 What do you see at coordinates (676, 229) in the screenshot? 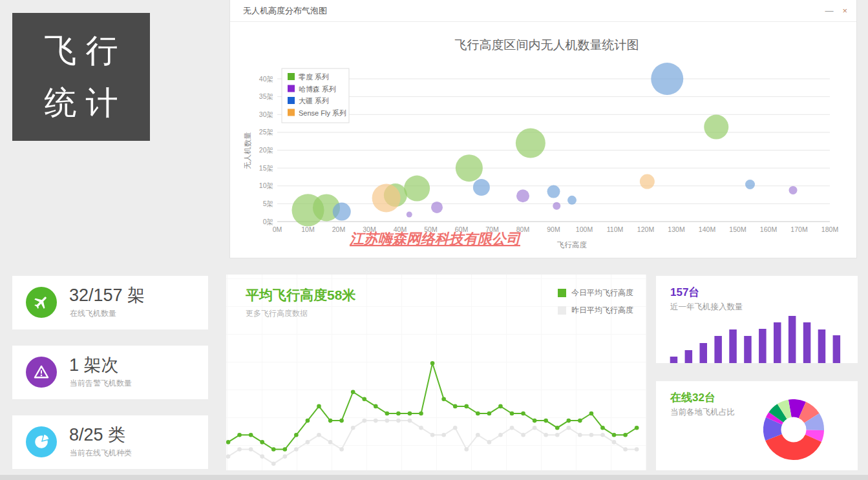
I see `x-tick-label: 130M` at bounding box center [676, 229].